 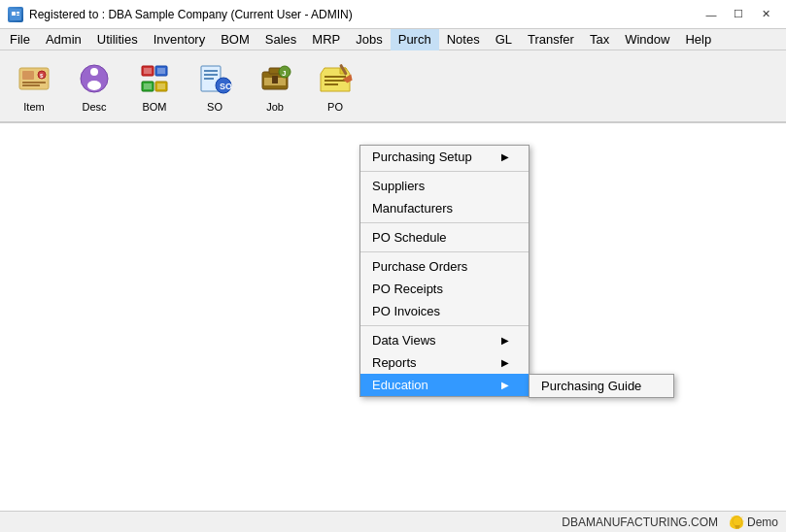 What do you see at coordinates (19, 40) in the screenshot?
I see `menu-item-file: File` at bounding box center [19, 40].